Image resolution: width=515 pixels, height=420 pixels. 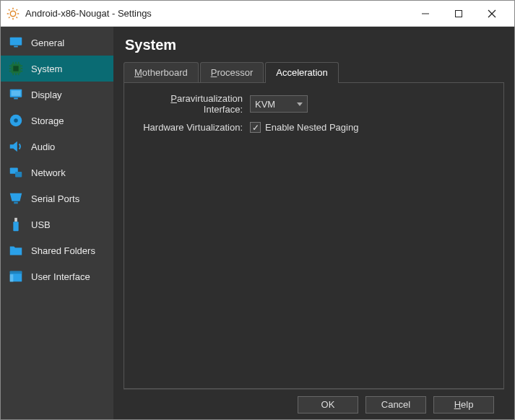 What do you see at coordinates (57, 121) in the screenshot?
I see `sidebar-item-storage: Storage` at bounding box center [57, 121].